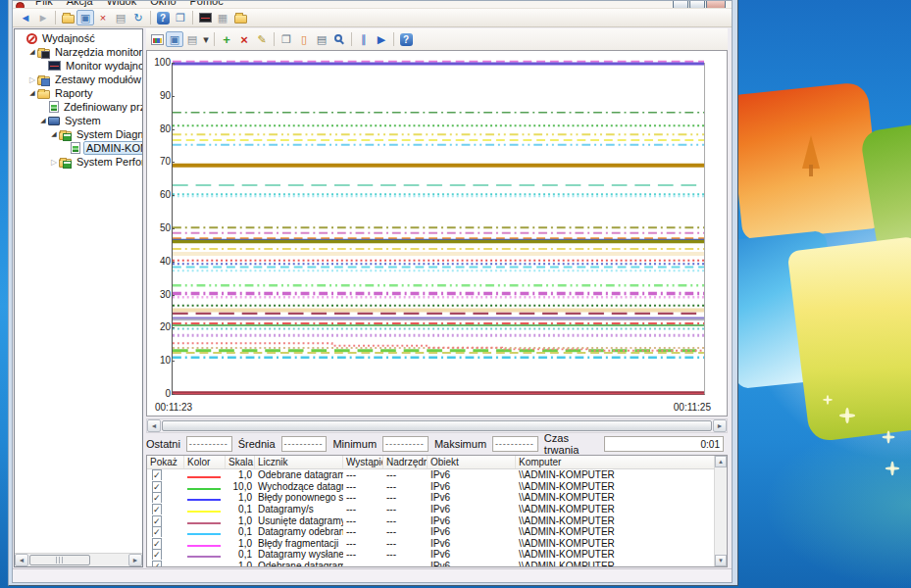 Image resolution: width=911 pixels, height=588 pixels. What do you see at coordinates (622, 463) in the screenshot?
I see `column-header-komputer: Komputer` at bounding box center [622, 463].